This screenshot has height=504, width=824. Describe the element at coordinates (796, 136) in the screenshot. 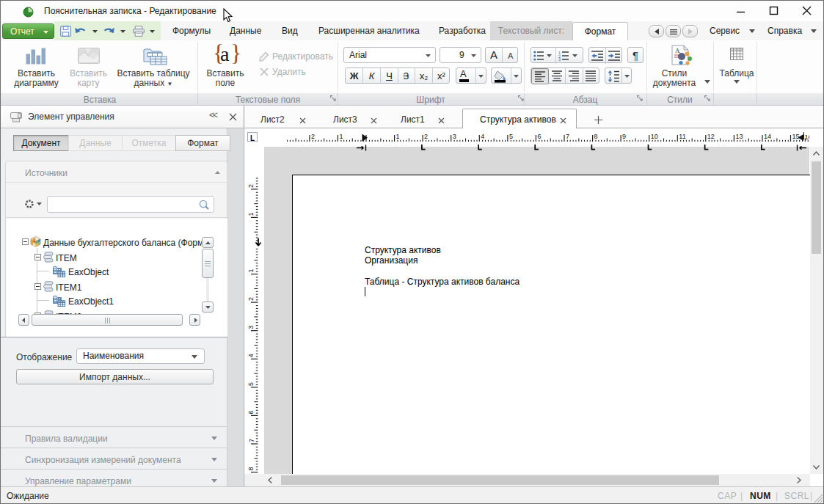

I see `svg-text: 15` at that location.